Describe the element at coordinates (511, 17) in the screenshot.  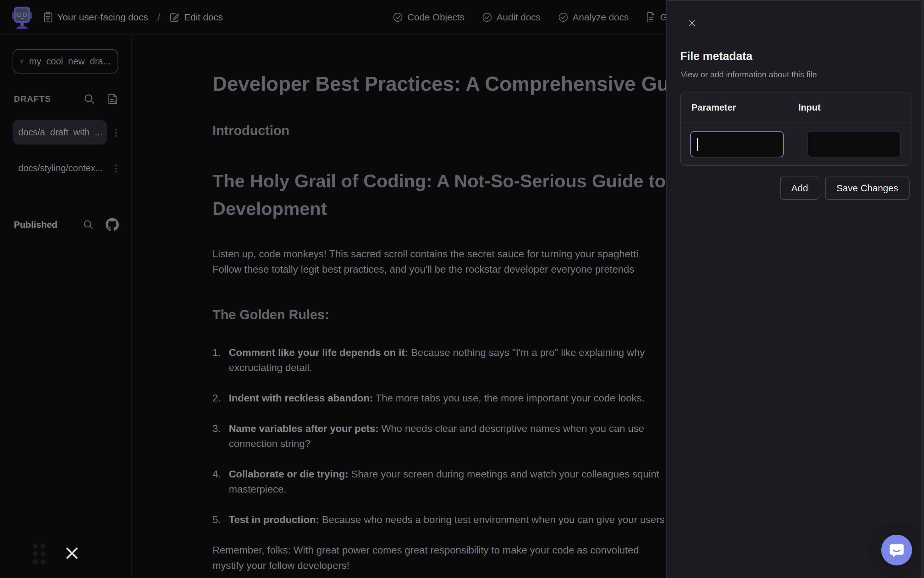
I see `nav-audit-docs: Audit docs` at that location.